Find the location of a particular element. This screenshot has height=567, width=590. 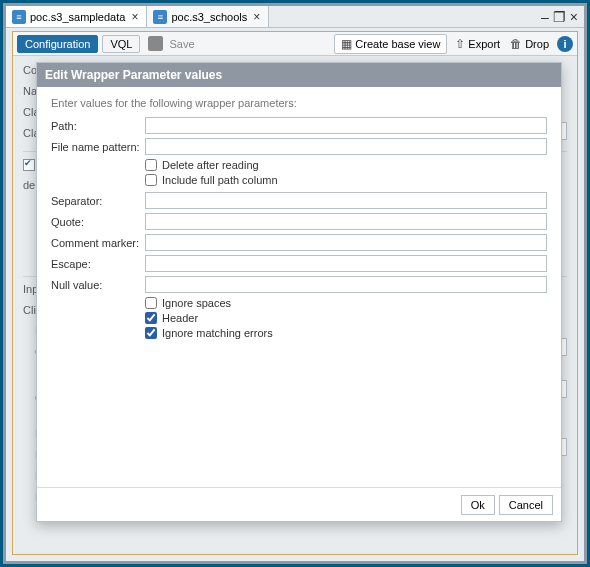

null-value-input is located at coordinates (346, 284).